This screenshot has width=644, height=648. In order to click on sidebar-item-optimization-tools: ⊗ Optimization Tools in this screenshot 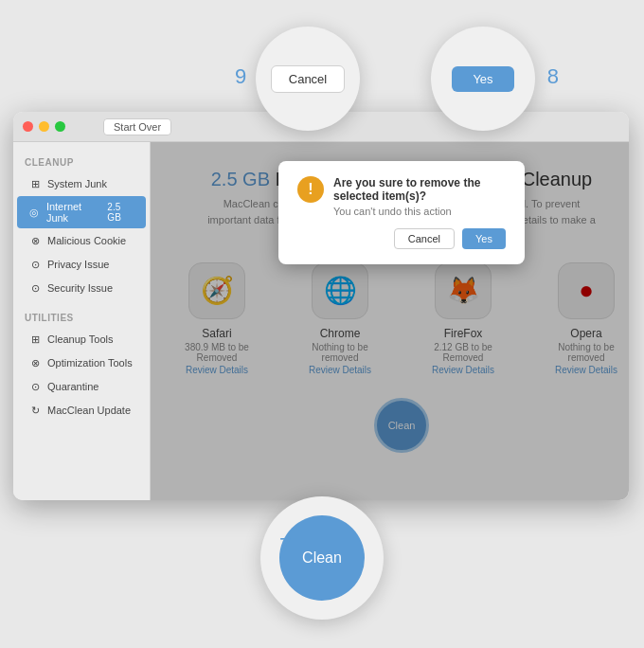, I will do `click(81, 363)`.